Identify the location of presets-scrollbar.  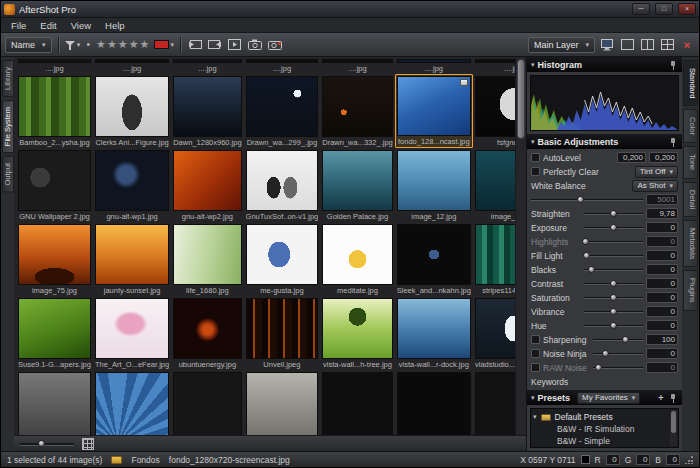
(674, 428).